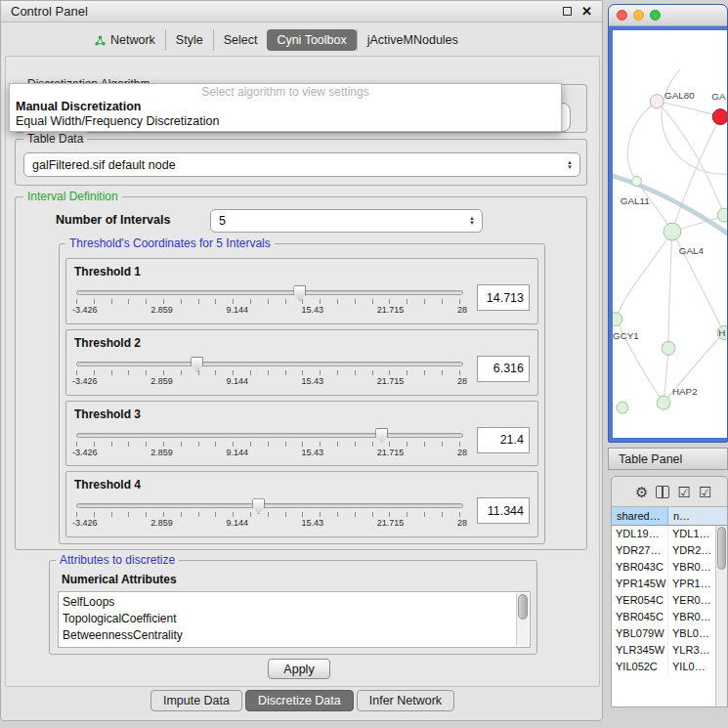  Describe the element at coordinates (296, 620) in the screenshot. I see `attribute-list-item: TopologicalCoefficient` at that location.